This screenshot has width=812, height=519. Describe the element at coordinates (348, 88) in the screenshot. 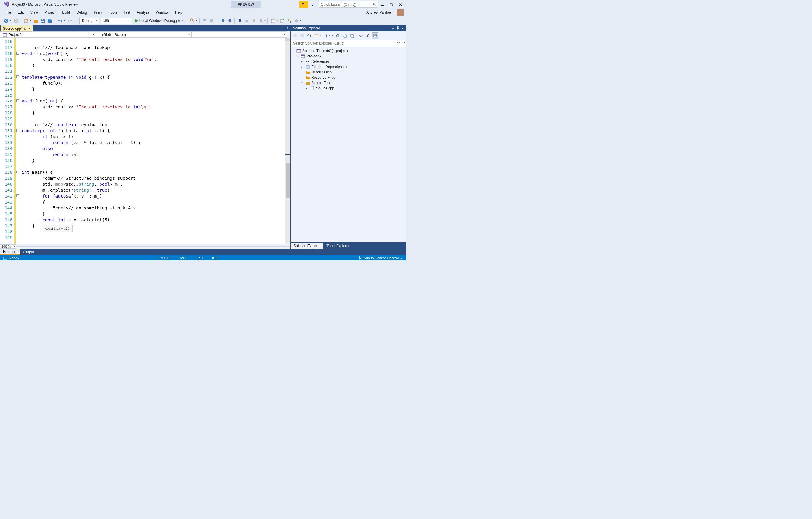

I see `source-cpp-node: ++ Source.cpp` at that location.